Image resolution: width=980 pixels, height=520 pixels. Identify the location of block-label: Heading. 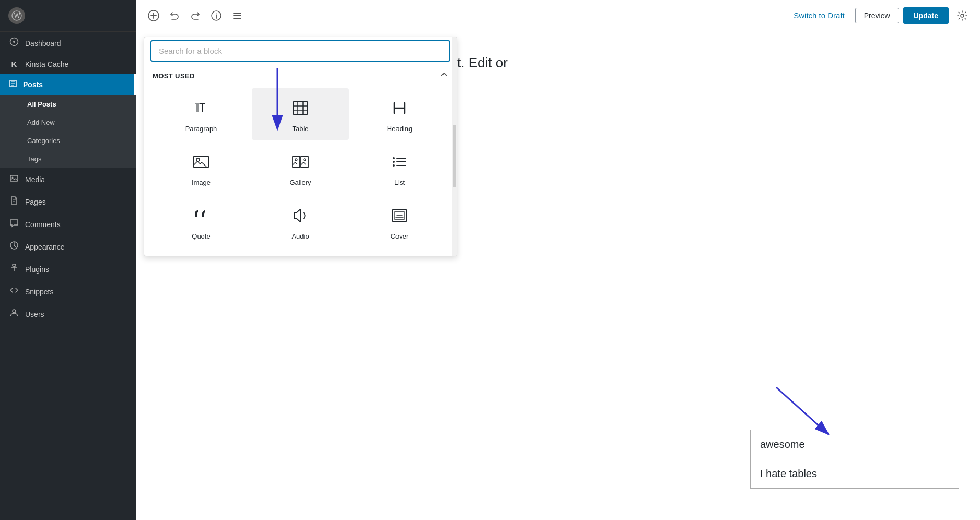
(400, 128).